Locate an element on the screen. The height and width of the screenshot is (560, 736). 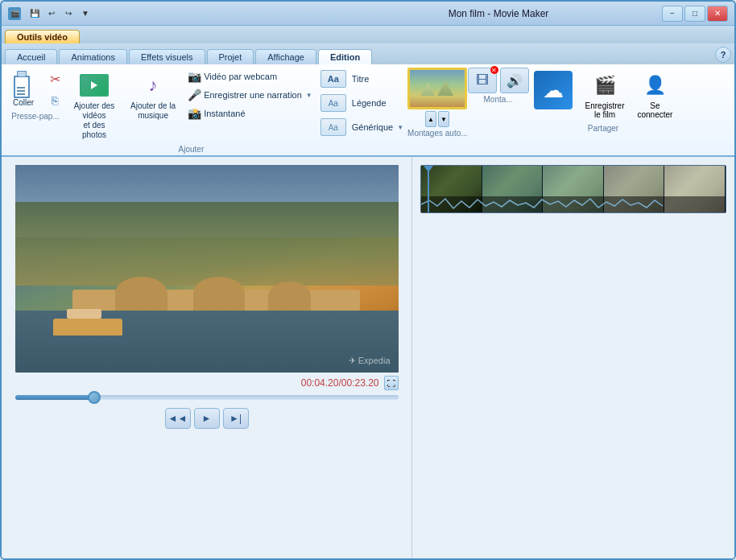
timeline-strip is located at coordinates (573, 189).